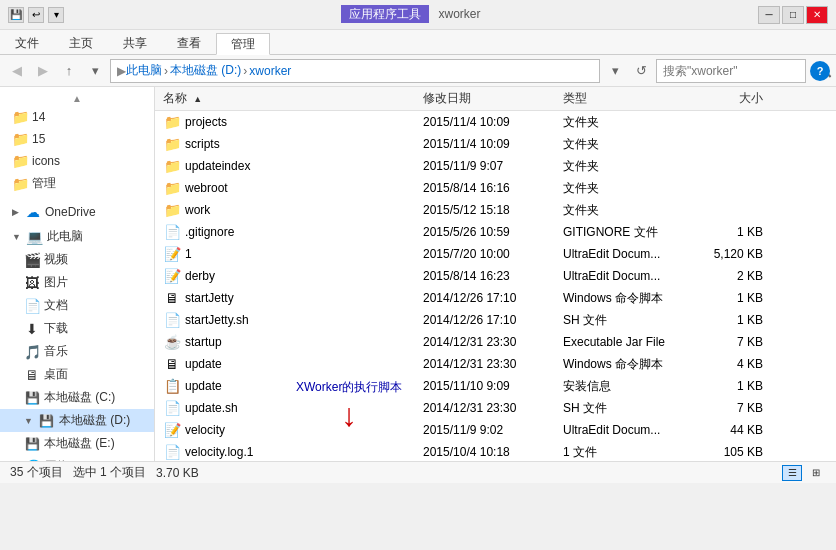 Image resolution: width=836 pixels, height=550 pixels. Describe the element at coordinates (493, 210) in the screenshot. I see `file-date: 2015/5/12 15:18` at that location.